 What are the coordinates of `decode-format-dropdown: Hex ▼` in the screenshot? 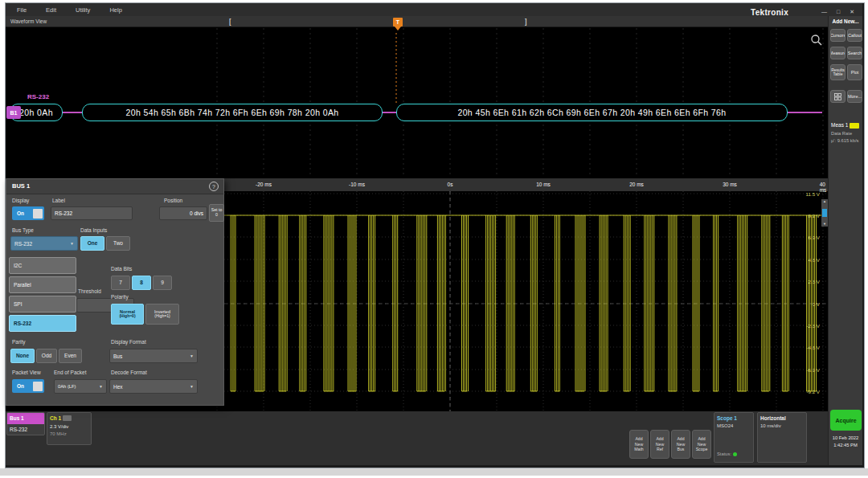 It's located at (154, 386).